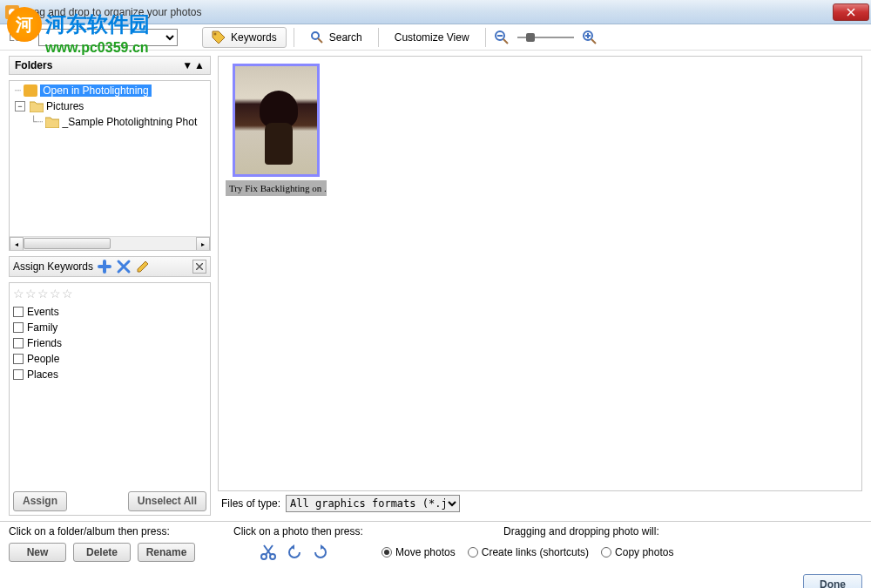 This screenshot has width=871, height=588. What do you see at coordinates (43, 375) in the screenshot?
I see `keyword-label: Places` at bounding box center [43, 375].